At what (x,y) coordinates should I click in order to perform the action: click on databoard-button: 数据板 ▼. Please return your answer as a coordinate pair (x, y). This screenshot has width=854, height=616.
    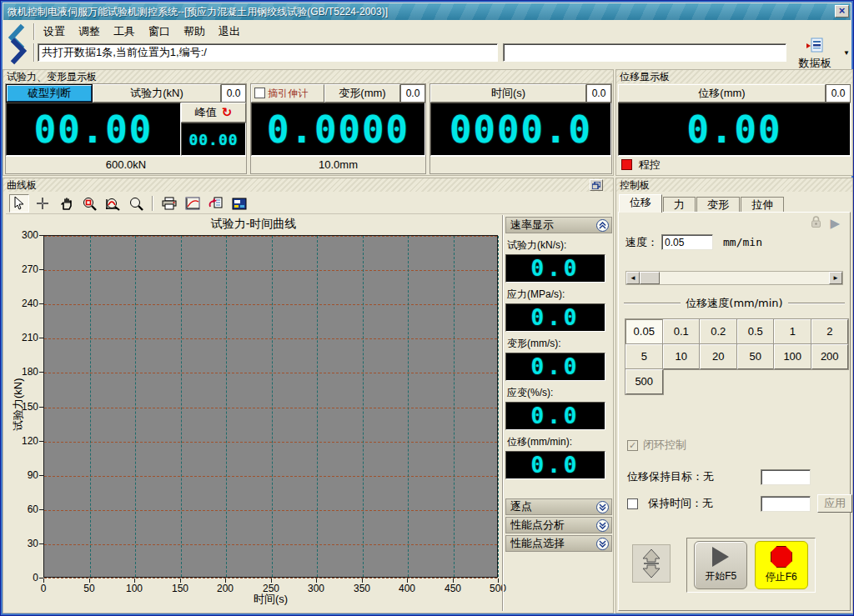
    Looking at the image, I should click on (815, 53).